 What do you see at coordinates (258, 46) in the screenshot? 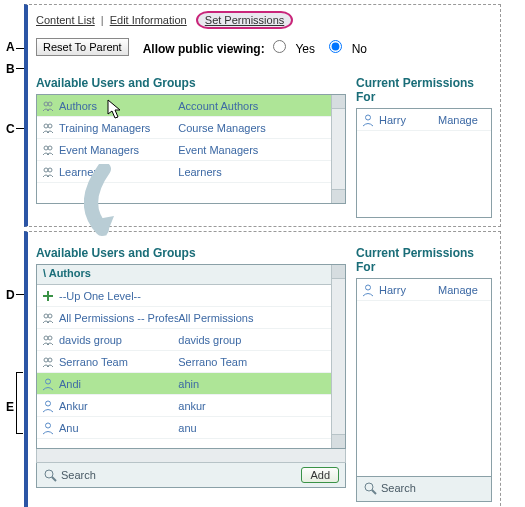
I see `allow-public-viewing: Allow public viewing: Yes No` at bounding box center [258, 46].